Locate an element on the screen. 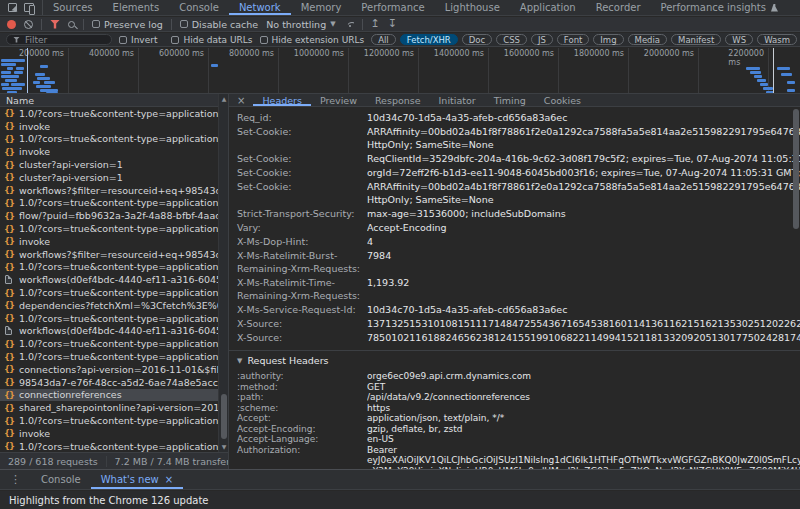 Image resolution: width=800 pixels, height=509 pixels. close-details-icon: × is located at coordinates (241, 100).